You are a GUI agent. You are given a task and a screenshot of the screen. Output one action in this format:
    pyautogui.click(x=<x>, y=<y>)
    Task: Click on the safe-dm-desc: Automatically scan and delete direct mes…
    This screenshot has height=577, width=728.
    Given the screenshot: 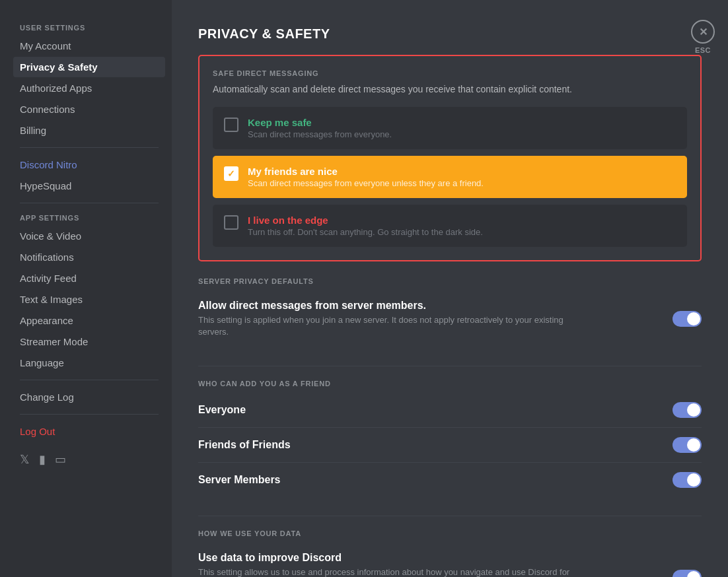 What is the action you would take?
    pyautogui.click(x=450, y=90)
    